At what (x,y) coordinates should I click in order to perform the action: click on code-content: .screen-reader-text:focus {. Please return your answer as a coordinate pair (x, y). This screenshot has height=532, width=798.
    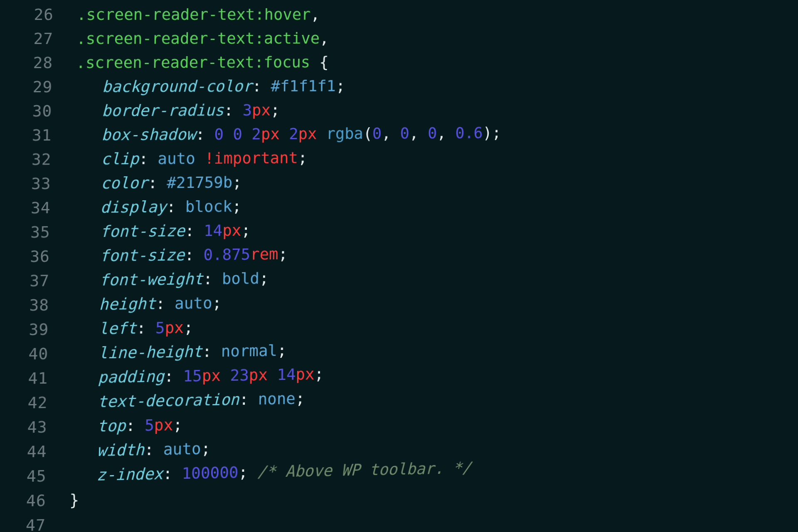
    Looking at the image, I should click on (418, 62).